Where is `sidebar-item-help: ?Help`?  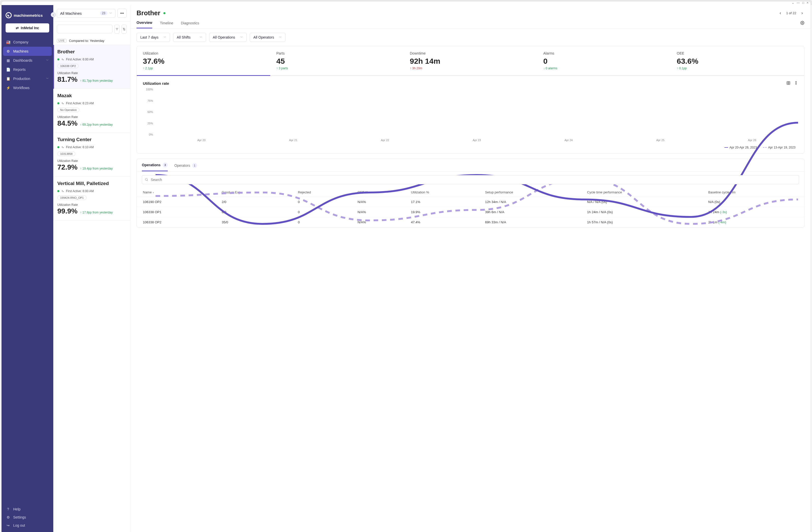 sidebar-item-help: ?Help is located at coordinates (27, 509).